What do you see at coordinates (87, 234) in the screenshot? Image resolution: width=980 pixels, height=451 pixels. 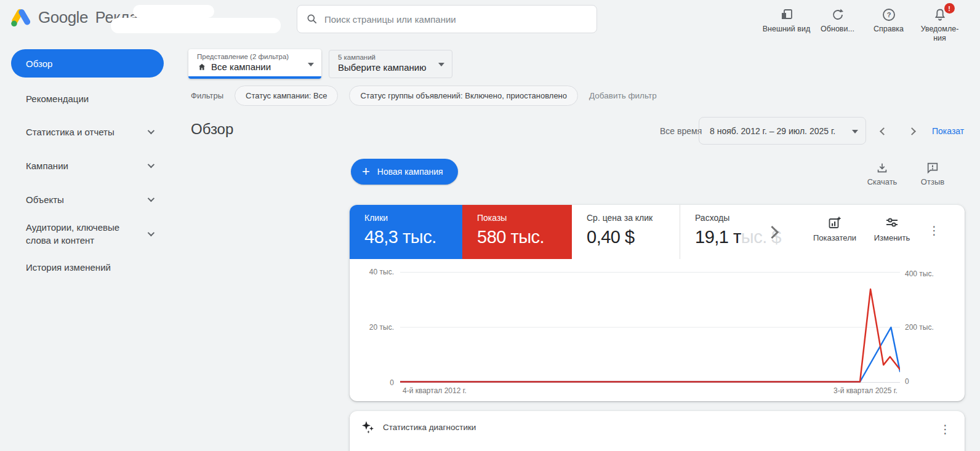 I see `sidebar-item-audiences: Аудитории, ключевые слова и контент` at bounding box center [87, 234].